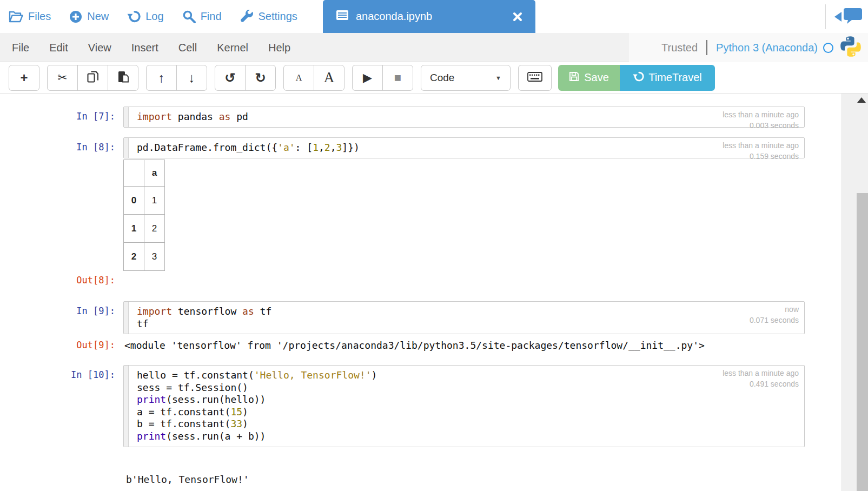  I want to click on stream-output-10: b'Hello, TensorFlow!' 48, so click(188, 470).